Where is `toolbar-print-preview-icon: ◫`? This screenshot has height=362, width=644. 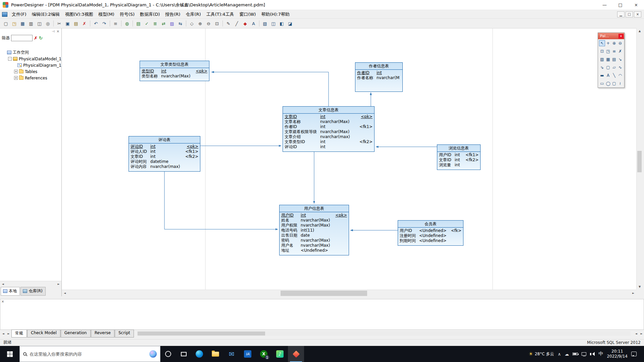
toolbar-print-preview-icon: ◫ is located at coordinates (40, 23).